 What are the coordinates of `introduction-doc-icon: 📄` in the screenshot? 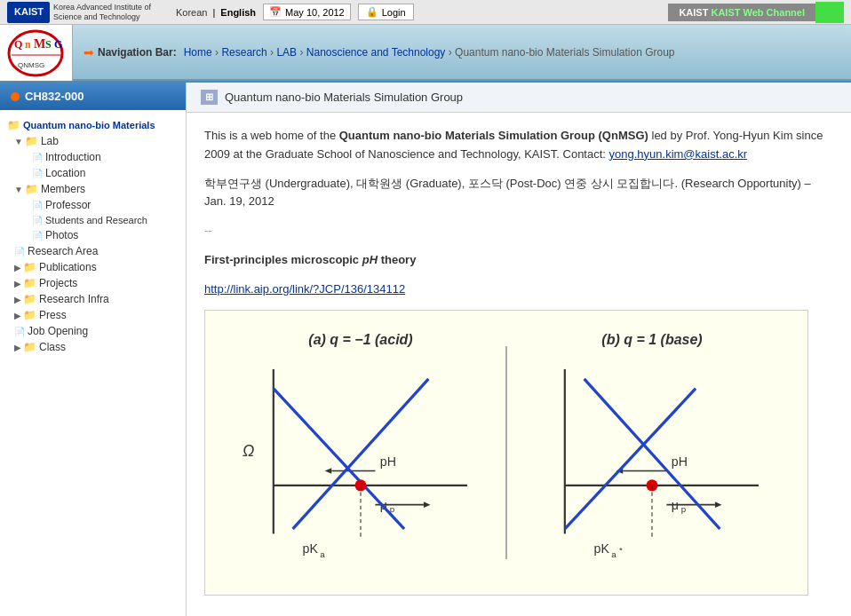 It's located at (37, 158).